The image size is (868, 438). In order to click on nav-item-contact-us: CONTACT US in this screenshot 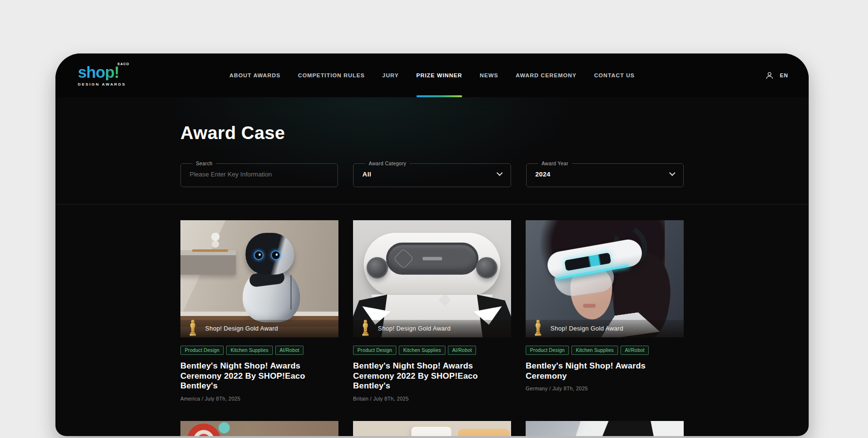, I will do `click(615, 75)`.